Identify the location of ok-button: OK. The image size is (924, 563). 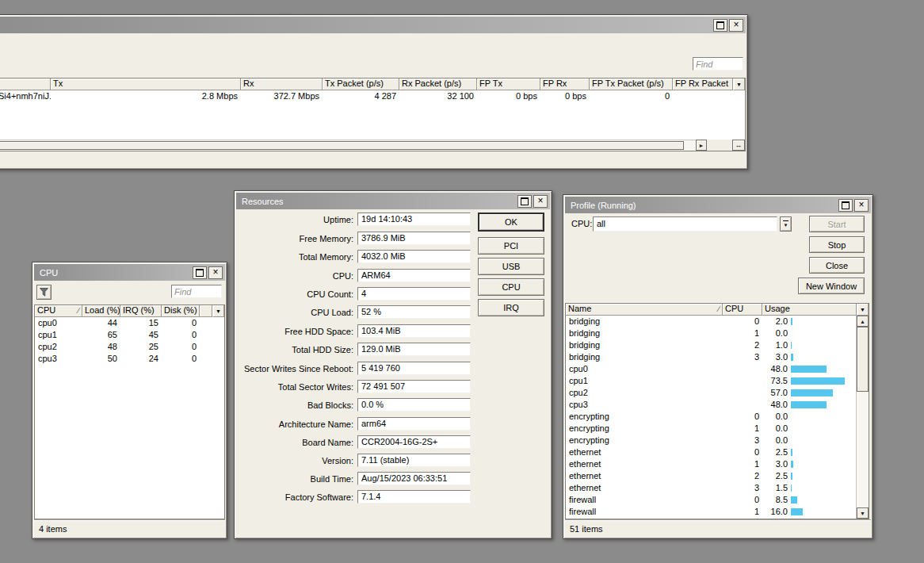
(511, 222).